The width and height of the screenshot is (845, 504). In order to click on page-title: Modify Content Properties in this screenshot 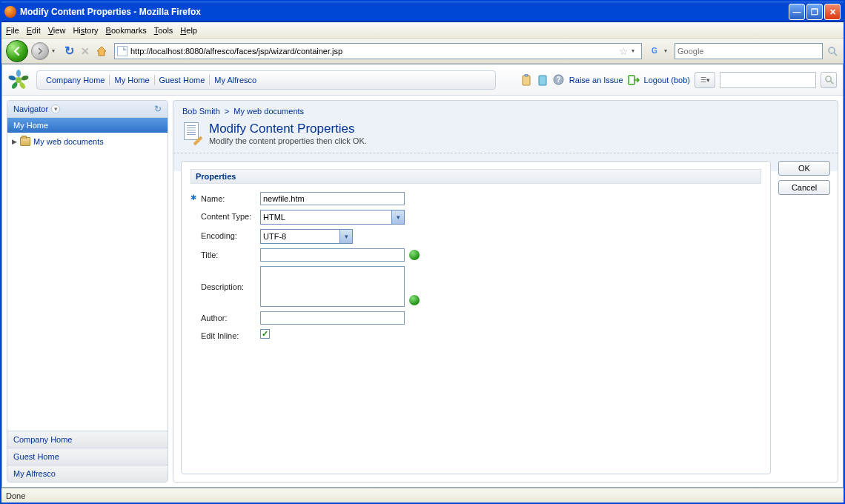, I will do `click(288, 129)`.